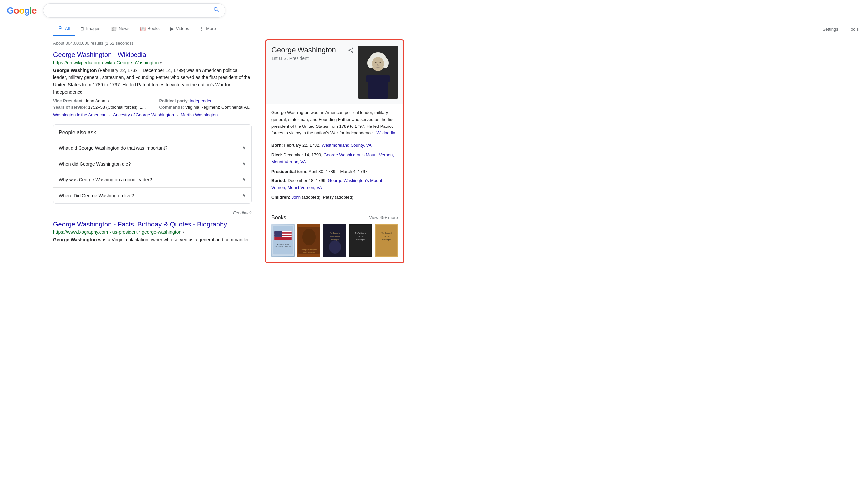 This screenshot has height=502, width=868. What do you see at coordinates (131, 10) in the screenshot?
I see `search-input: george washington` at bounding box center [131, 10].